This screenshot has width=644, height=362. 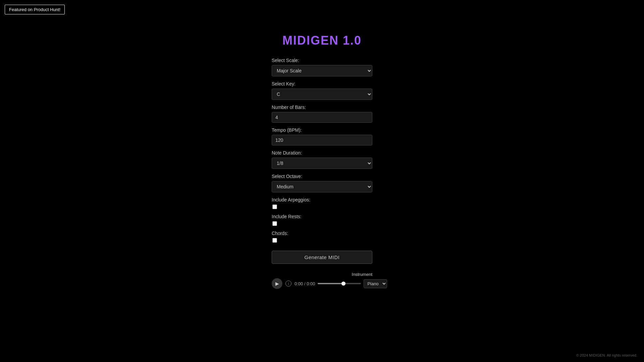 I want to click on key-label: Select Key:, so click(x=322, y=84).